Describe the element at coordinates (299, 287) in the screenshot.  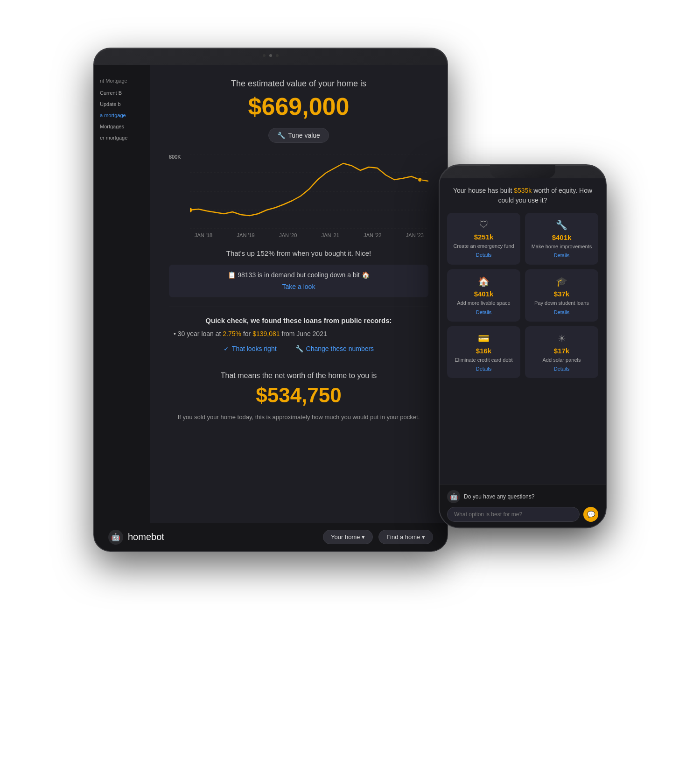
I see `take-a-look-link: Take a look` at that location.